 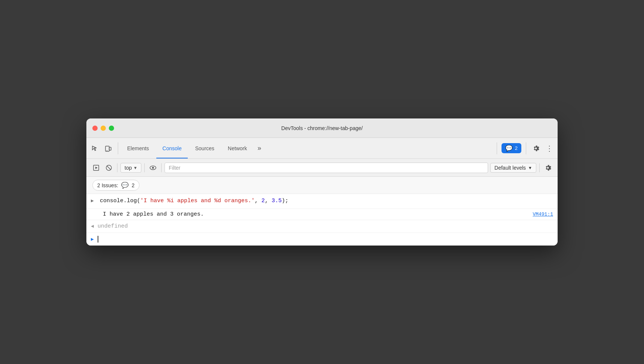 What do you see at coordinates (93, 200) in the screenshot?
I see `expand-arrow: ▶` at bounding box center [93, 200].